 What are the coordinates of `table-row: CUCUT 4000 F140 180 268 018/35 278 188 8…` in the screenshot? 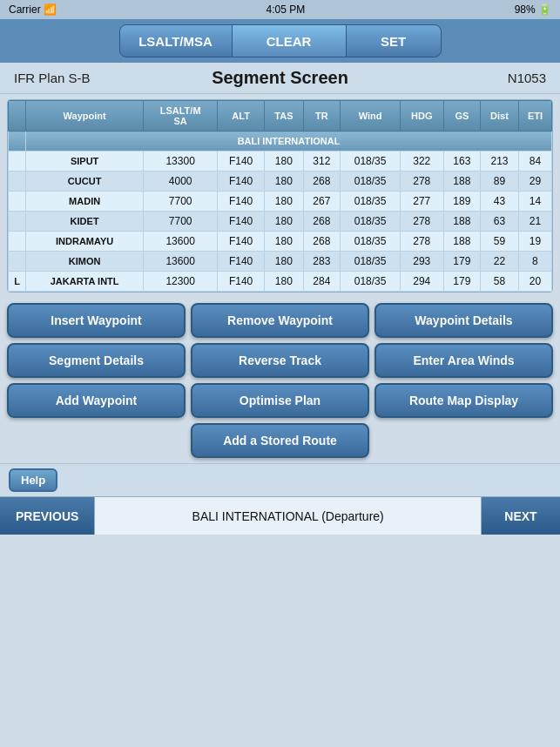 It's located at (280, 181).